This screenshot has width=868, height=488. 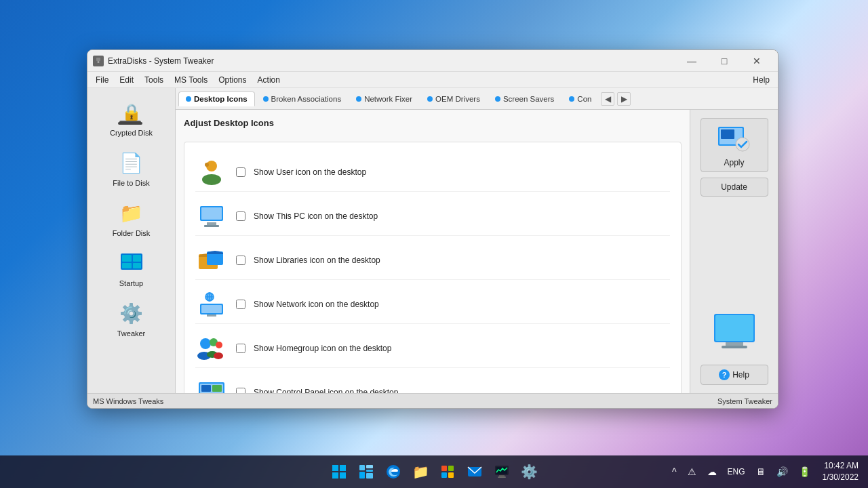 What do you see at coordinates (674, 472) in the screenshot?
I see `taskbar-tray-chevron: ^` at bounding box center [674, 472].